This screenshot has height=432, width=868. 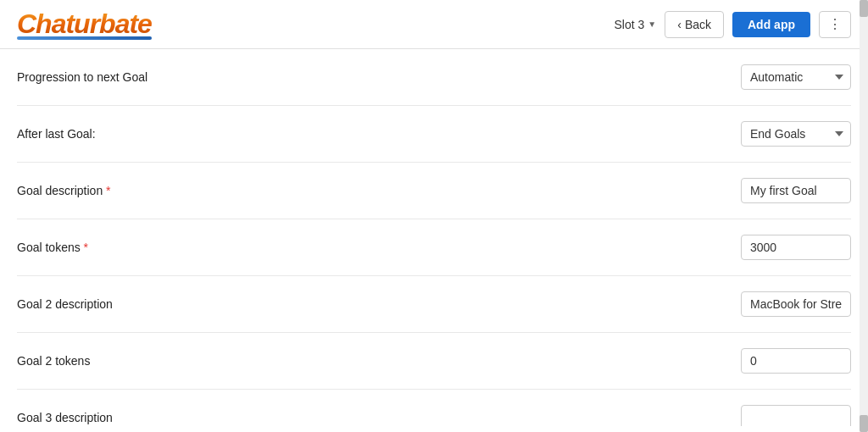 What do you see at coordinates (796, 77) in the screenshot?
I see `form-control-wrap-progression: AutomaticManual` at bounding box center [796, 77].